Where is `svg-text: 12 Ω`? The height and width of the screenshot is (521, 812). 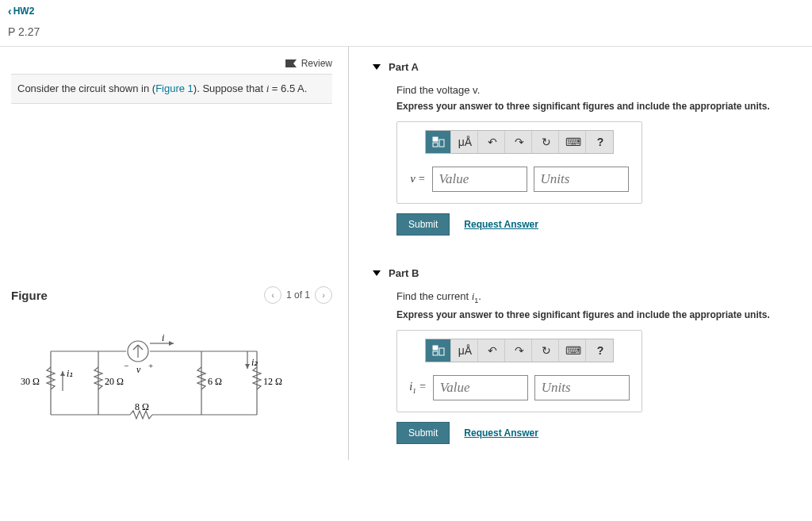 svg-text: 12 Ω is located at coordinates (273, 381).